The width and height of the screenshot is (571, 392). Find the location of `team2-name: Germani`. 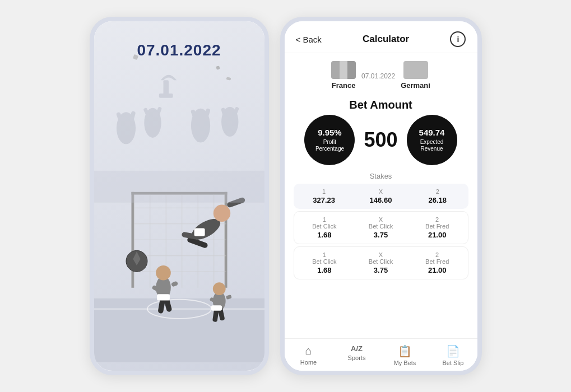

team2-name: Germani is located at coordinates (416, 85).